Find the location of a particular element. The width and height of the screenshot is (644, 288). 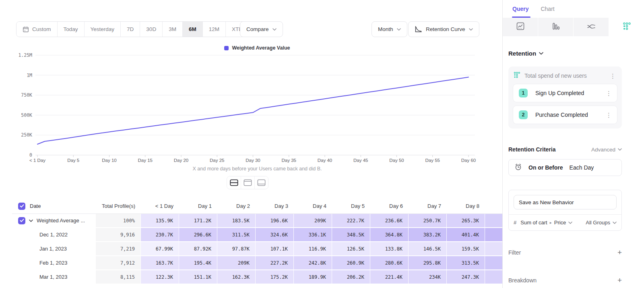

toolbar: Custom Today Yesterday 7D 30D 3M 6M 12M … is located at coordinates (251, 29).